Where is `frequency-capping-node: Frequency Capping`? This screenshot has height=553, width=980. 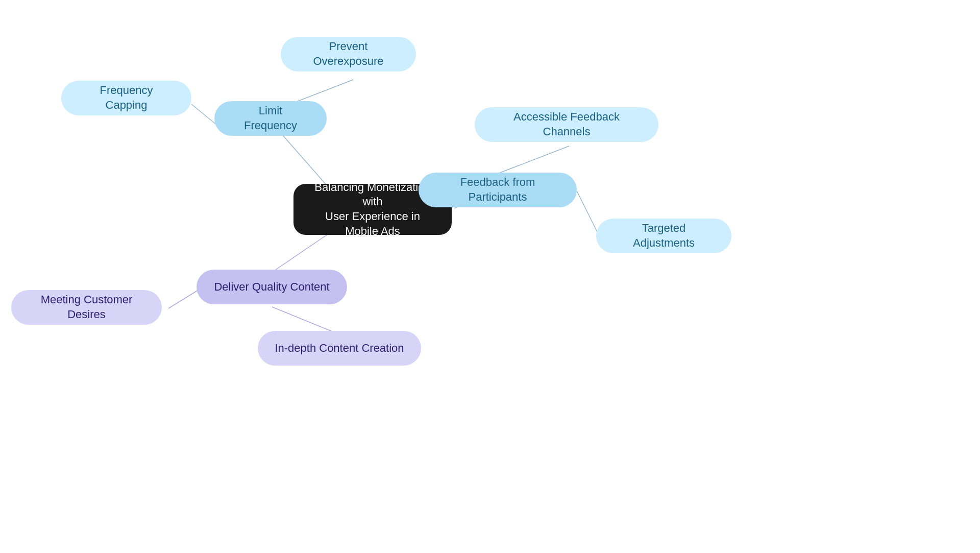 frequency-capping-node: Frequency Capping is located at coordinates (127, 98).